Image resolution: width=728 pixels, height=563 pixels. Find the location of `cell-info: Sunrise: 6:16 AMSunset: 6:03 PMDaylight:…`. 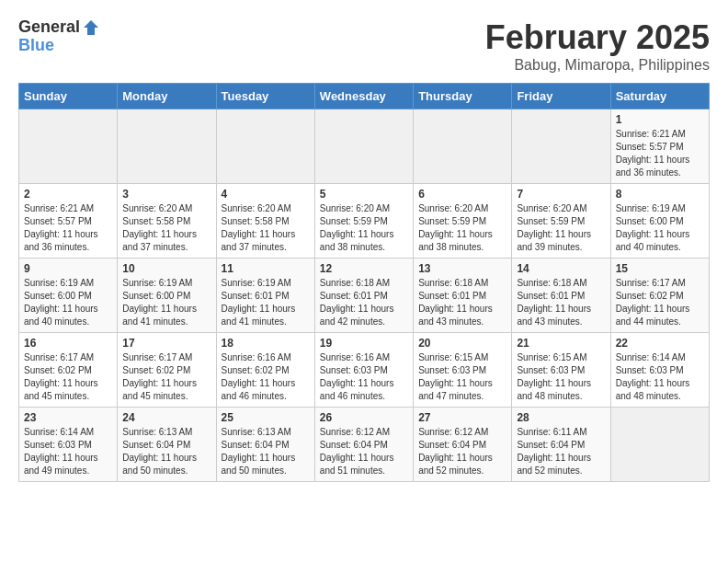

cell-info: Sunrise: 6:16 AMSunset: 6:03 PMDaylight:… is located at coordinates (357, 377).